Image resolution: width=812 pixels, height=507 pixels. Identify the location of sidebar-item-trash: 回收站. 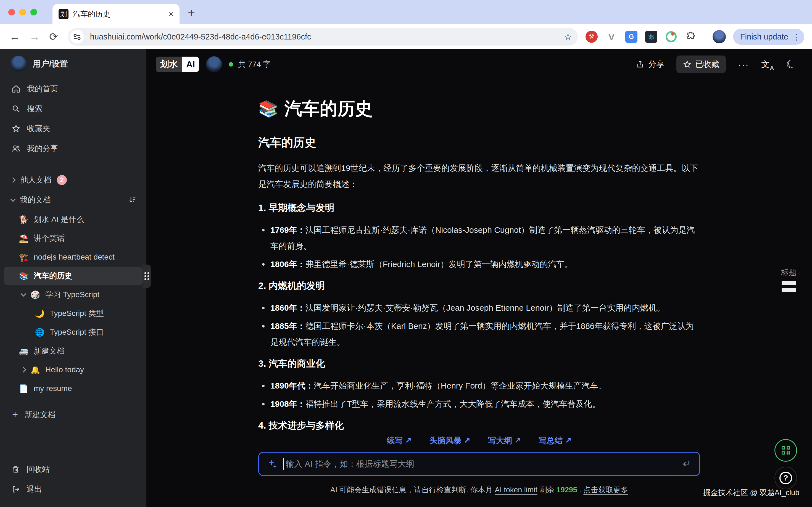
(73, 469).